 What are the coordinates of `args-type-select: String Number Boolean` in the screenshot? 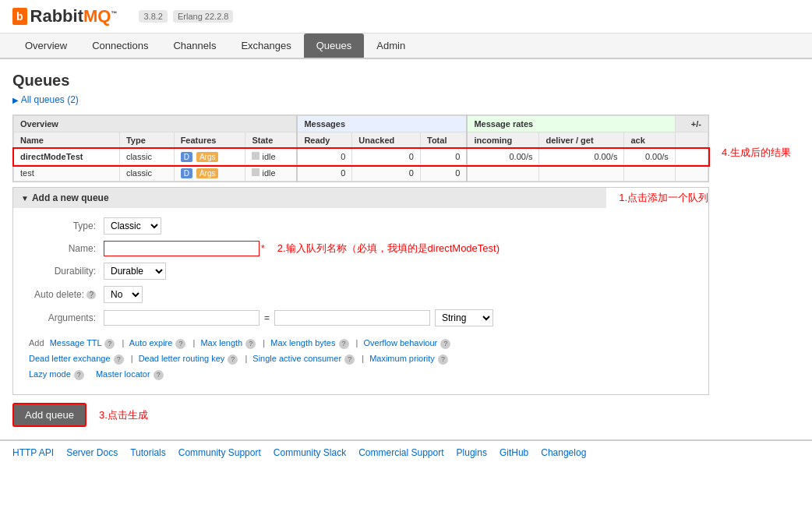 It's located at (464, 318).